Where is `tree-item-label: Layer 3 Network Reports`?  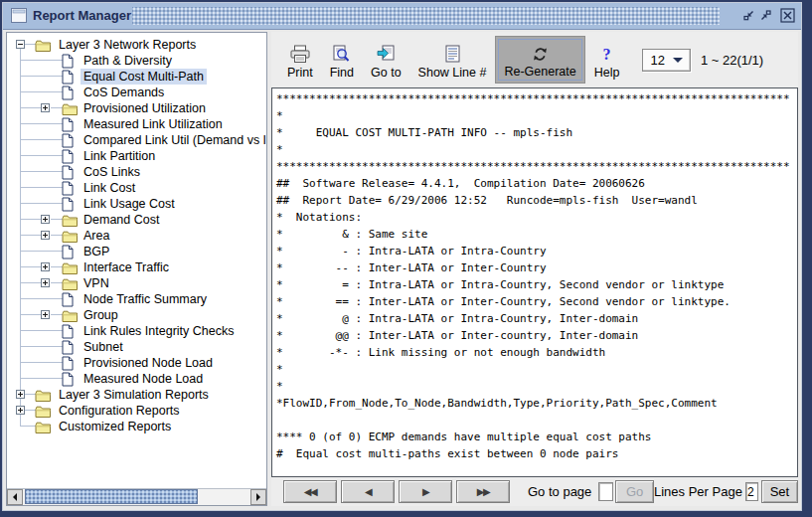 tree-item-label: Layer 3 Network Reports is located at coordinates (127, 45).